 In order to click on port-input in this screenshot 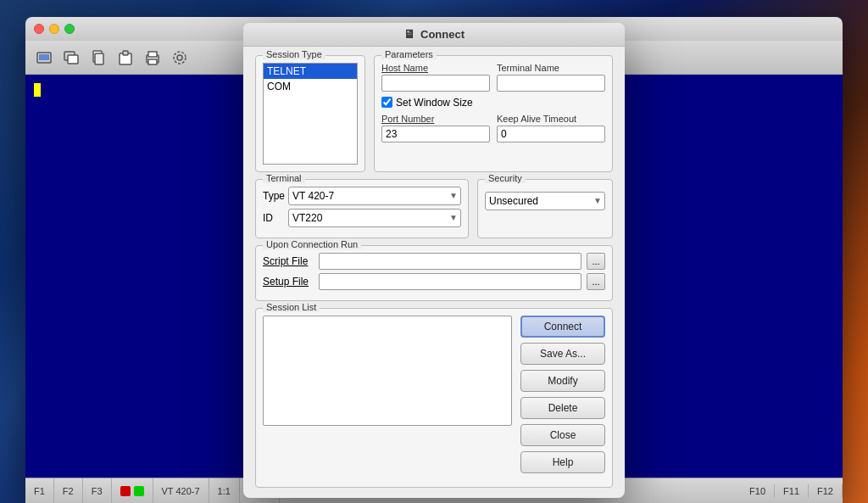, I will do `click(436, 134)`.